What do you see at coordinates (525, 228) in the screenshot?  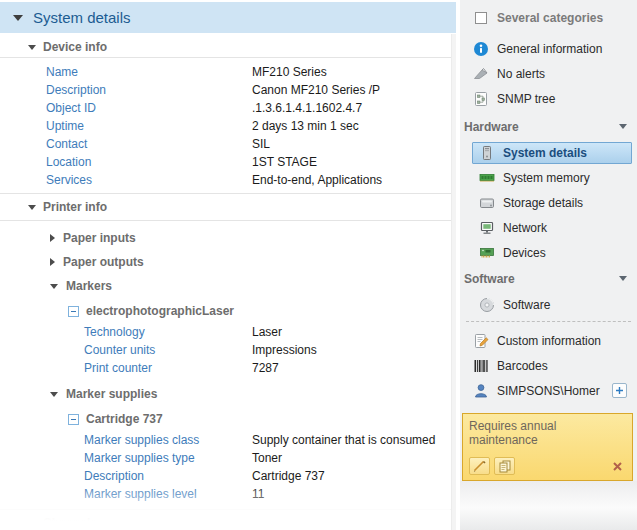 I see `sidebar-item-label: Network` at bounding box center [525, 228].